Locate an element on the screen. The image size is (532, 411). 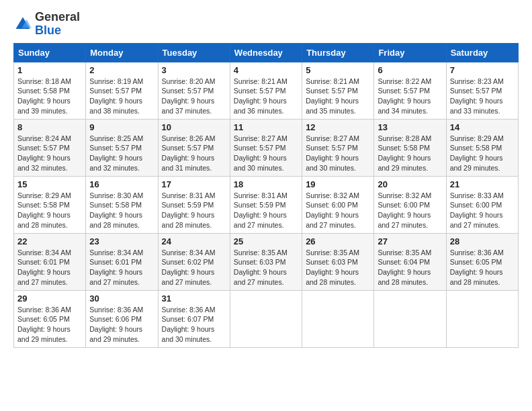
day-number: 16 is located at coordinates (122, 184).